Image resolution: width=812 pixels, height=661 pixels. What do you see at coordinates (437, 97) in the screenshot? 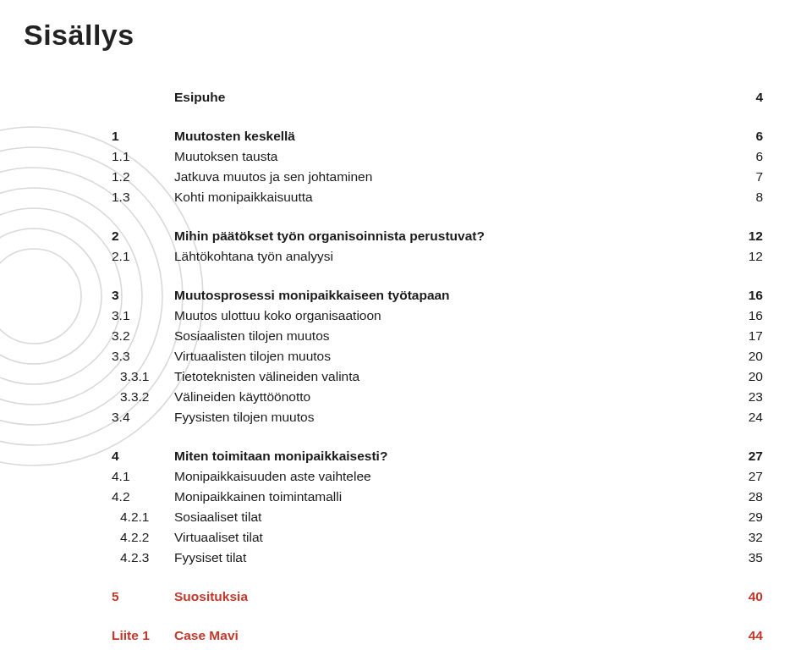
I see `toc-entry-esipuhe: Esipuhe 4` at bounding box center [437, 97].